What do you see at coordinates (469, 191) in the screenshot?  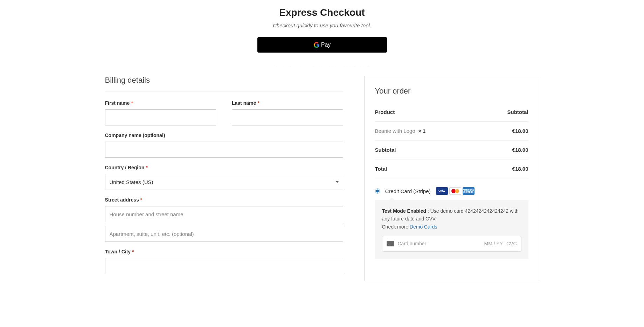 I see `amex-icon: AMERICAN EXPRESS` at bounding box center [469, 191].